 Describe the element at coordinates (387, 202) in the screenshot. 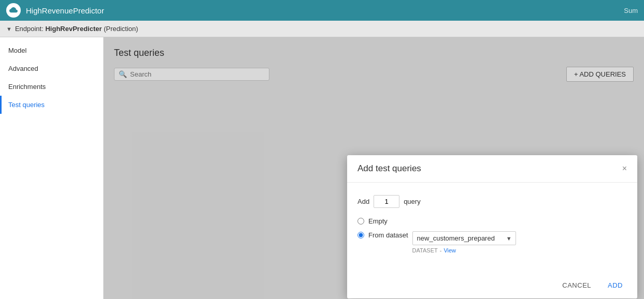

I see `quantity-input` at that location.